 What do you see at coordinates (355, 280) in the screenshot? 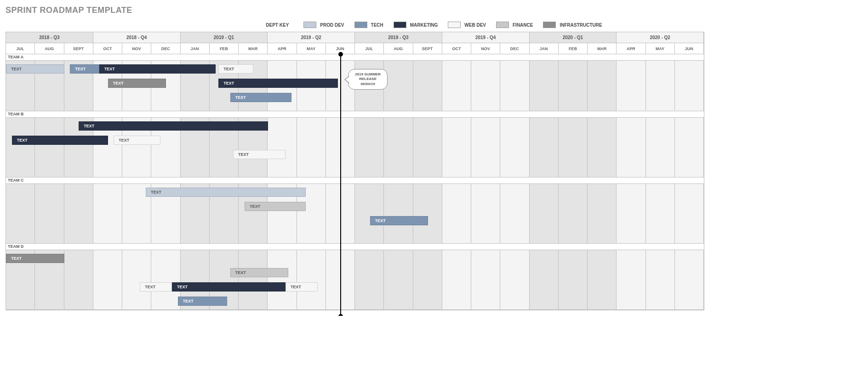
I see `team-body: TEXTTEXTTEXTTEXTTEXTTEXT` at bounding box center [355, 280].